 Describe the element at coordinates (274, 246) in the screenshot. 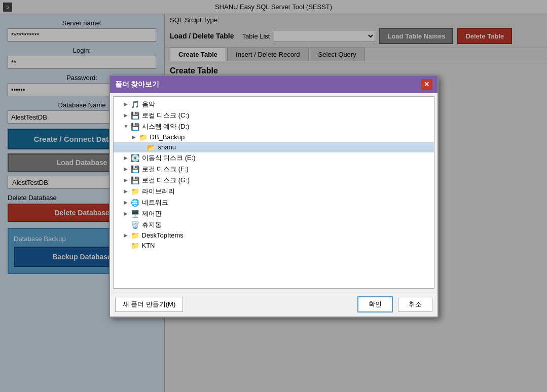

I see `tree-item-ktn: 📁 KTN` at that location.